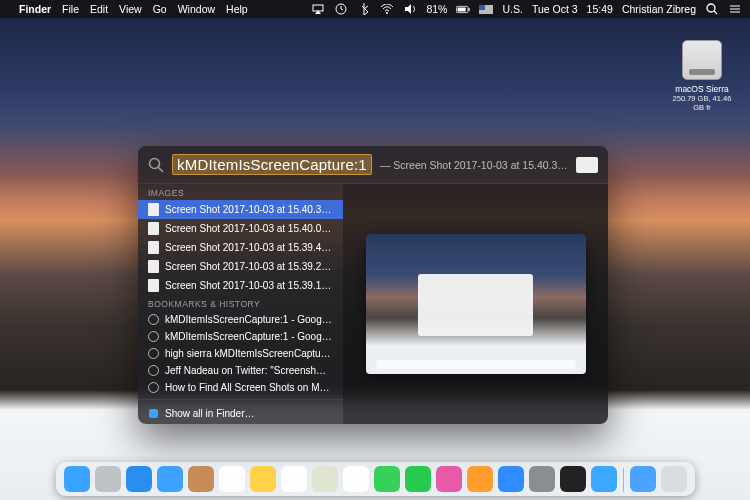 The width and height of the screenshot is (750, 500). Describe the element at coordinates (375, 479) in the screenshot. I see `dock-container` at that location.